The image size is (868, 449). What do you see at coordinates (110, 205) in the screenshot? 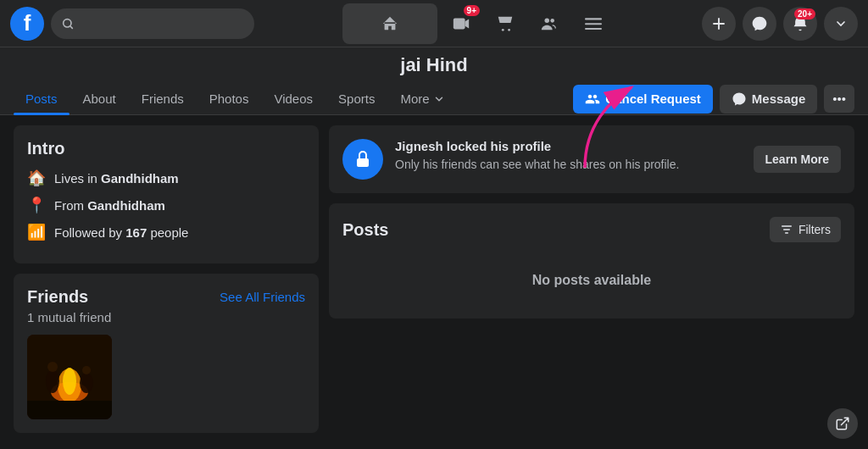
I see `intro-from-text: From Gandhidham` at bounding box center [110, 205].